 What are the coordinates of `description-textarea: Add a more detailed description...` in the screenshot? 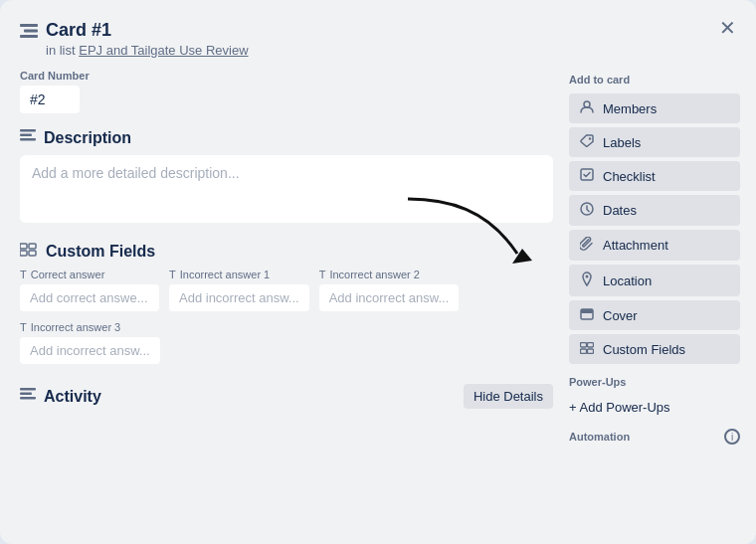 It's located at (286, 189).